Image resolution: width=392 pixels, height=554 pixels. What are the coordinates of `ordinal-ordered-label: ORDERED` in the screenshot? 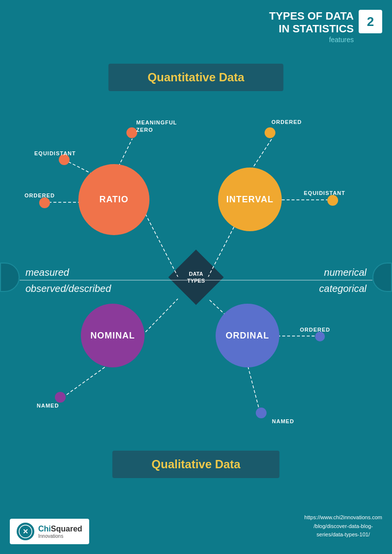 It's located at (315, 330).